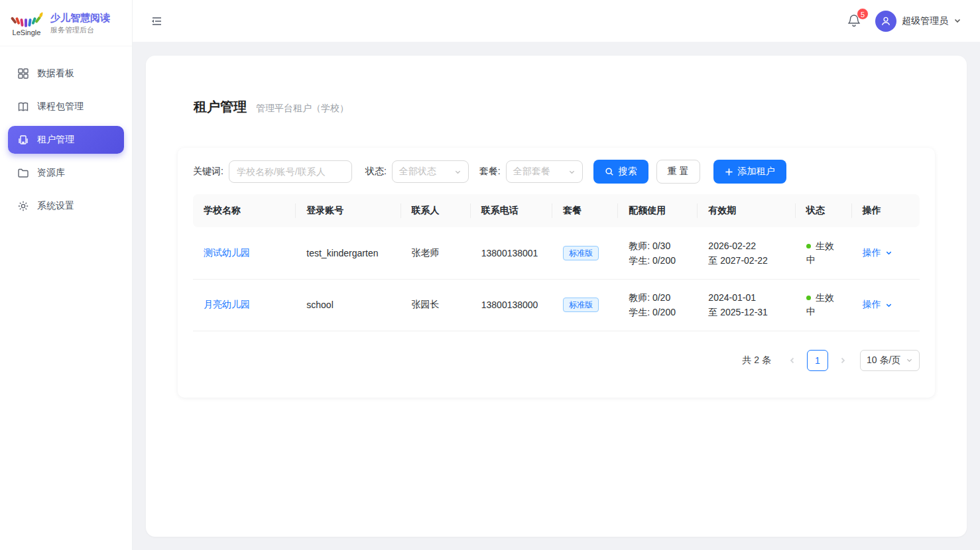 Image resolution: width=980 pixels, height=550 pixels. What do you see at coordinates (904, 21) in the screenshot?
I see `header-actions: 5 超级管理员` at bounding box center [904, 21].